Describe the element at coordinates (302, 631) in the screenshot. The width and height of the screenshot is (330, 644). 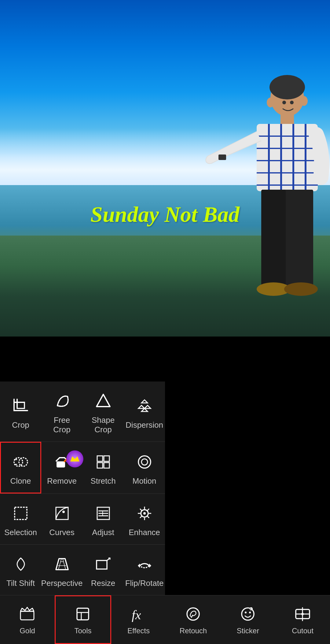
I see `cutout-label: Cutout` at that location.